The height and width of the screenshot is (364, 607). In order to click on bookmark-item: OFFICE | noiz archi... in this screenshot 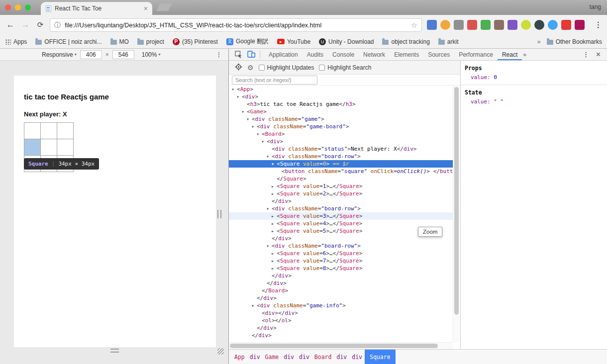, I will do `click(69, 42)`.